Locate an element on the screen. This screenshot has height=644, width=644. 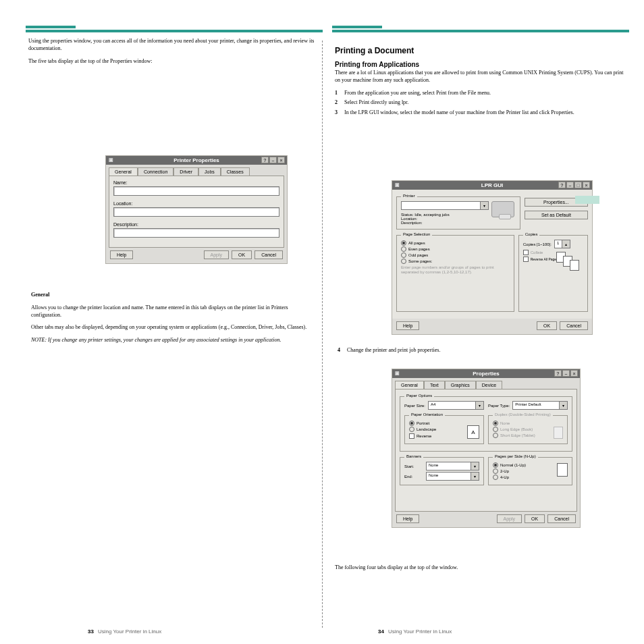
properties-dialog: ▣ Properties ? – × General Text Graphics… is located at coordinates (486, 448).